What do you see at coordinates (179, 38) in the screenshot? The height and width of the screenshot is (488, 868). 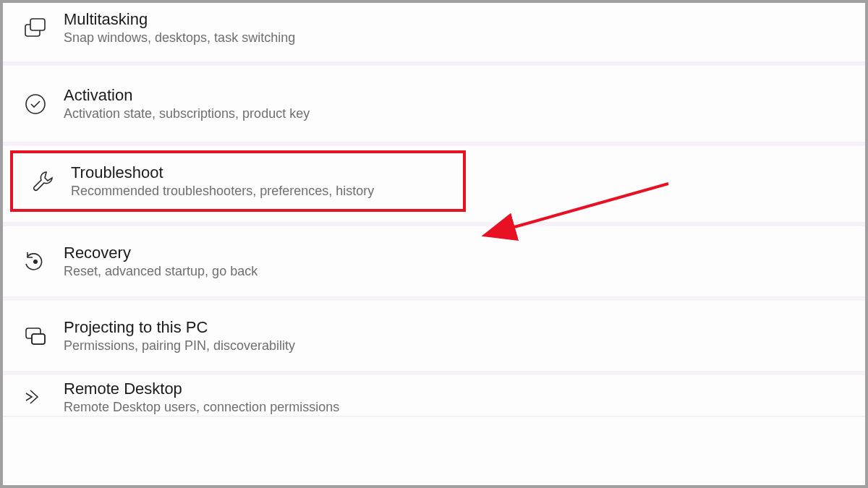 I see `item-subtitle: Snap windows, desktops, task switching` at bounding box center [179, 38].